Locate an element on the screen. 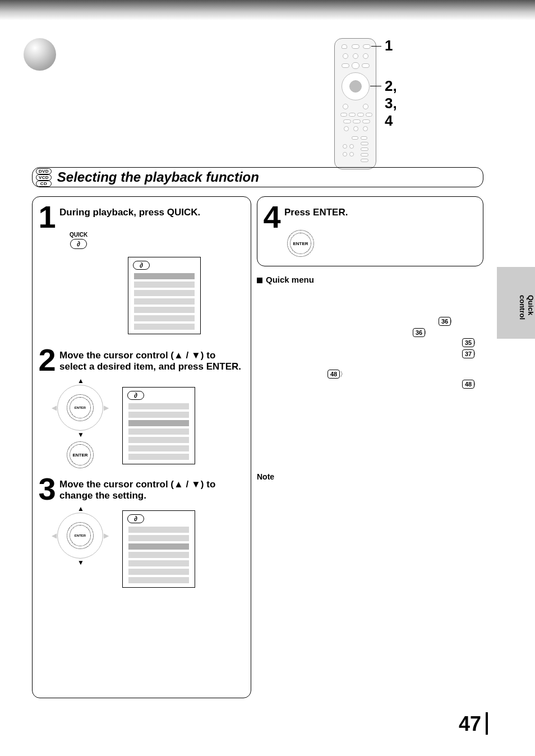  section-title-bar: DVD VCD CD Selecting the playback functi… is located at coordinates (258, 177).